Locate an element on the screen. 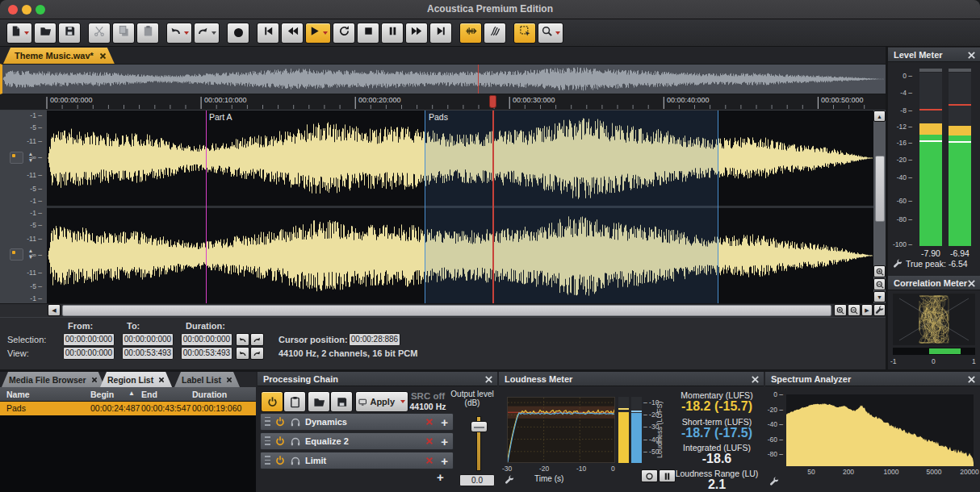  vertical-scroll-thumb is located at coordinates (880, 189).